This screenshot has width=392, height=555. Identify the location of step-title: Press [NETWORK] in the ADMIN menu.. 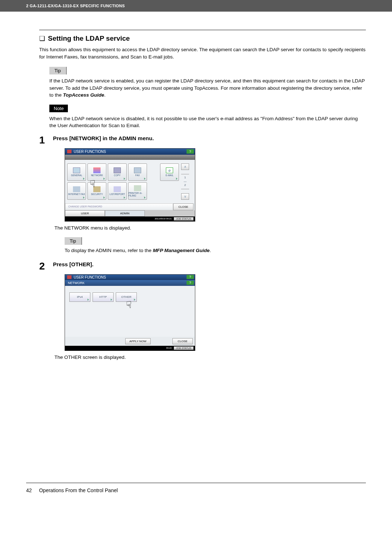
(209, 138).